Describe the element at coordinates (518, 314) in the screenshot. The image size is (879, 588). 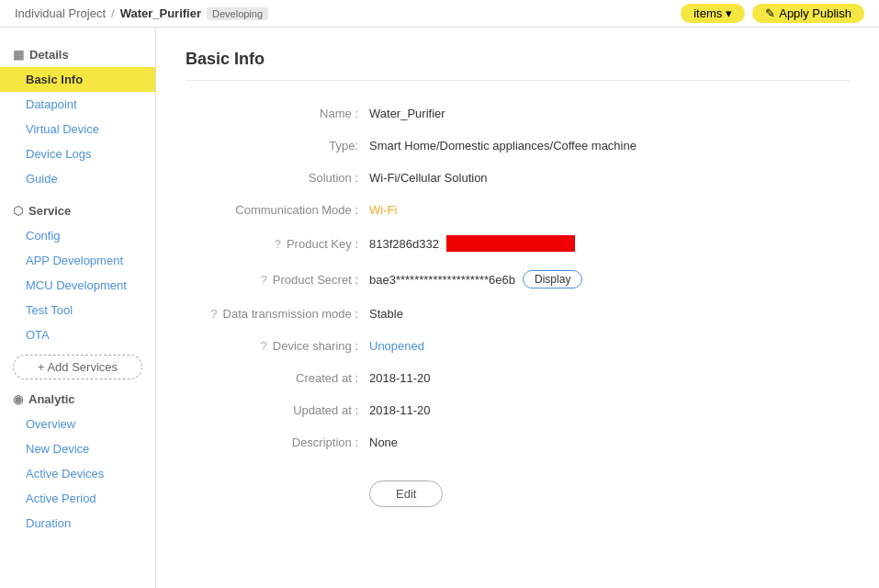
I see `field-data-transmission: ? Data transmission mode : Stable` at that location.